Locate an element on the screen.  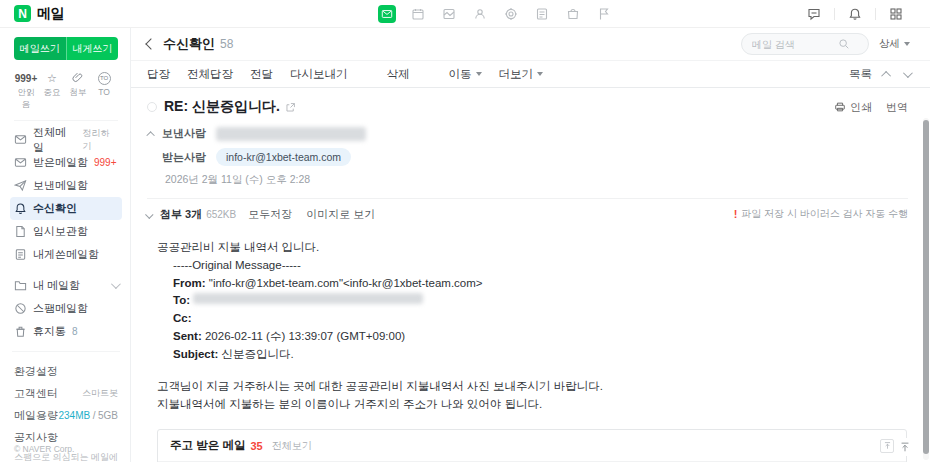
mail-date: 2026년 2월 11일 (수) 오후 2:28 is located at coordinates (536, 180).